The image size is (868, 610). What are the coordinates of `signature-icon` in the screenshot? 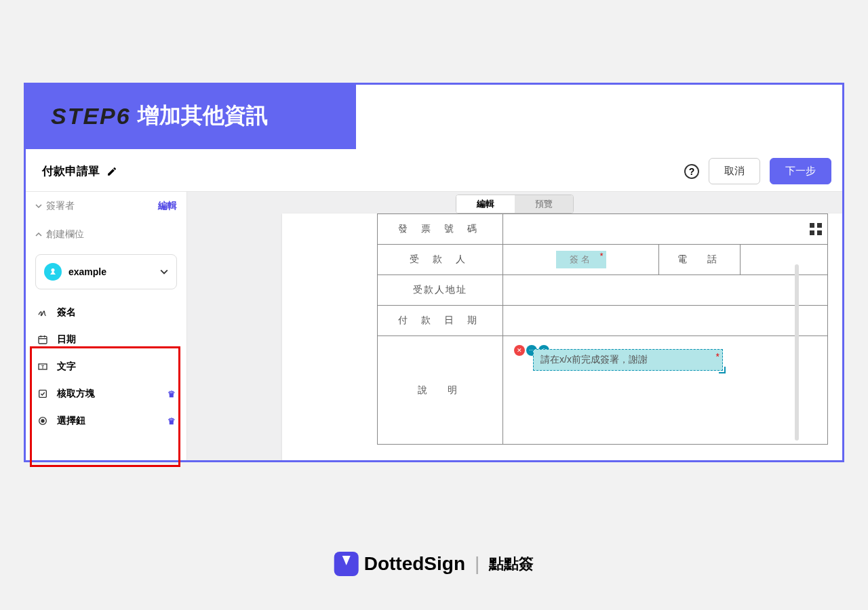 It's located at (43, 312).